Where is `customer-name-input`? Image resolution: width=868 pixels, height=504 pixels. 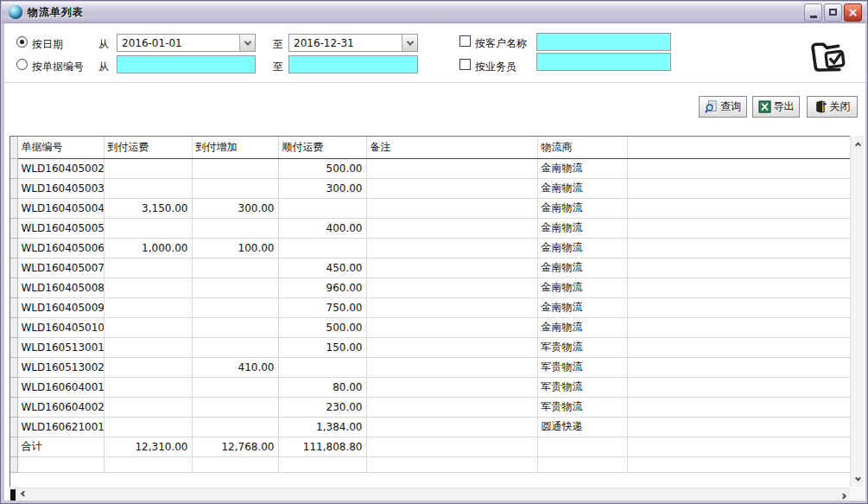
customer-name-input is located at coordinates (604, 41).